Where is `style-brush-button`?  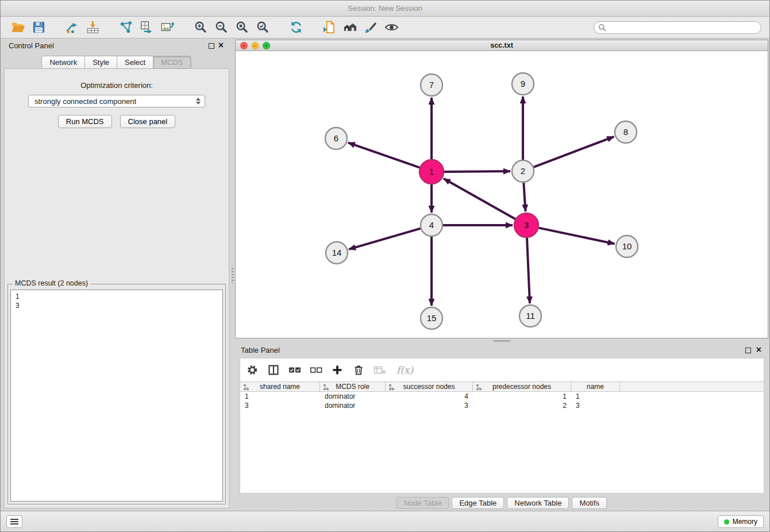
style-brush-button is located at coordinates (371, 28).